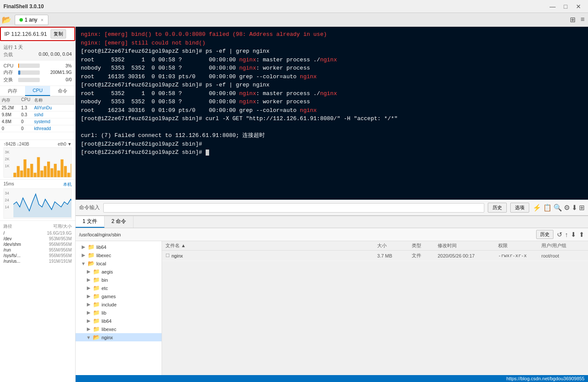 The width and height of the screenshot is (588, 382). Describe the element at coordinates (38, 51) in the screenshot. I see `sidebar-server-info: 运行 1 天 负载 0.00, 0.00, 0.04` at that location.